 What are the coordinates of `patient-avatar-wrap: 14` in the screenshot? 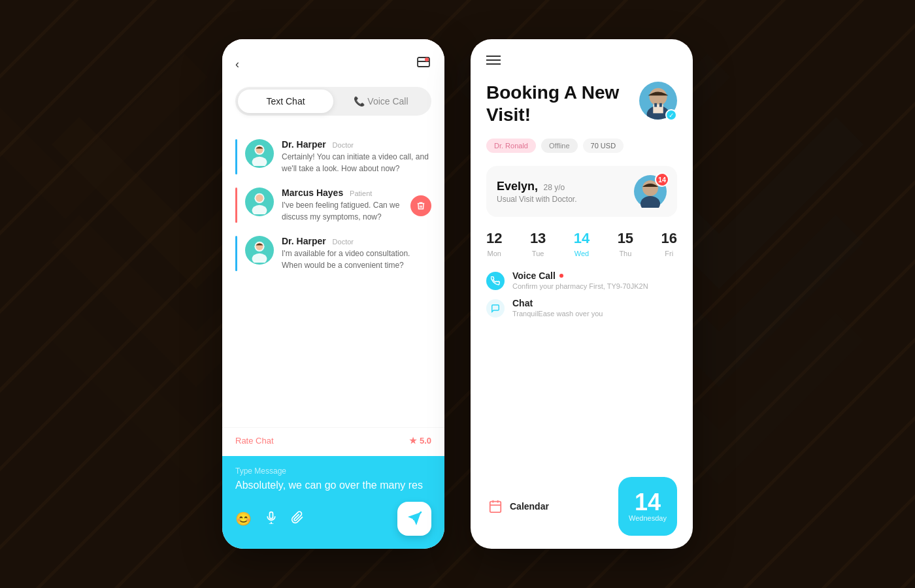 It's located at (650, 191).